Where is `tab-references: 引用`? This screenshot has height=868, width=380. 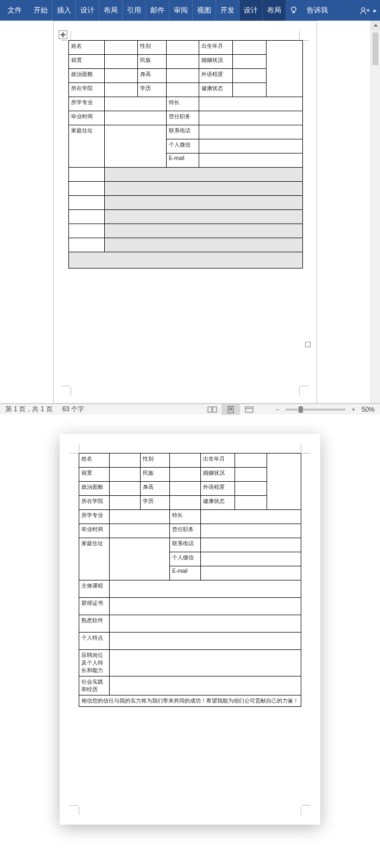 tab-references: 引用 is located at coordinates (135, 10).